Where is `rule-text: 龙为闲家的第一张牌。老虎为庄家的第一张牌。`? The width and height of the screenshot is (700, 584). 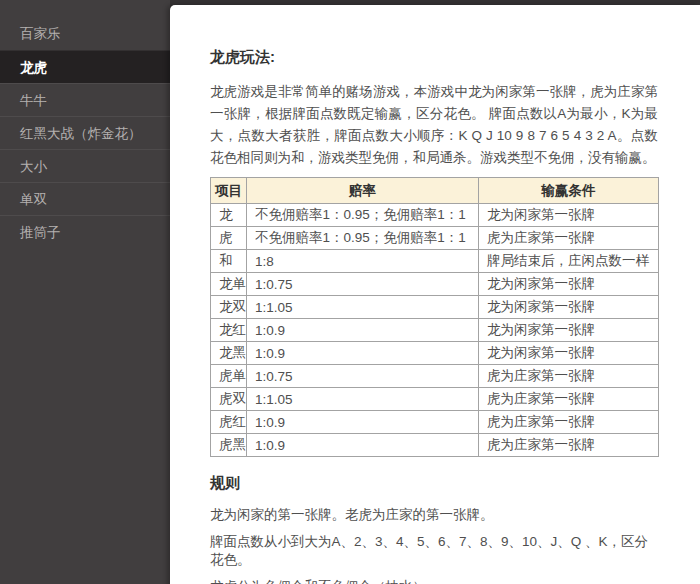 rule-text: 龙为闲家的第一张牌。老虎为庄家的第一张牌。 is located at coordinates (434, 515).